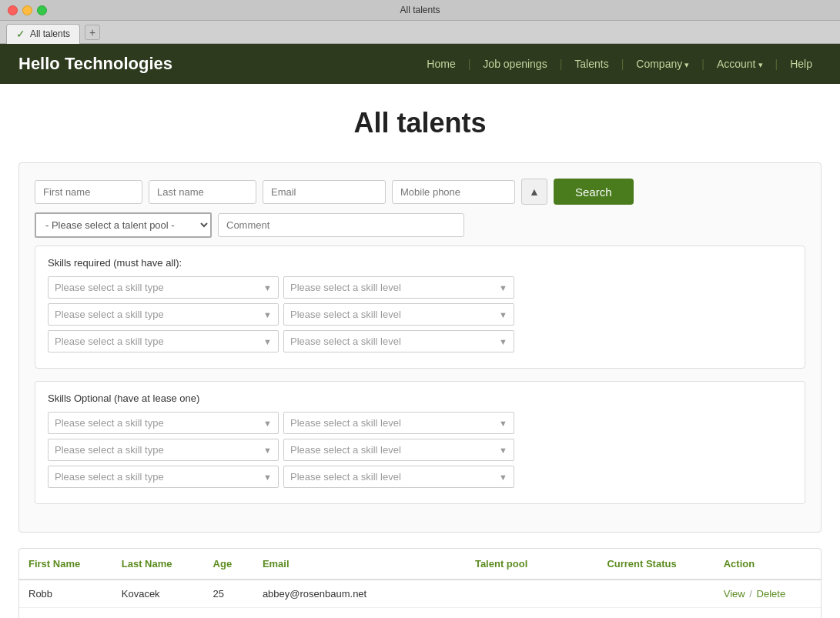  I want to click on nav-company: Company, so click(662, 64).